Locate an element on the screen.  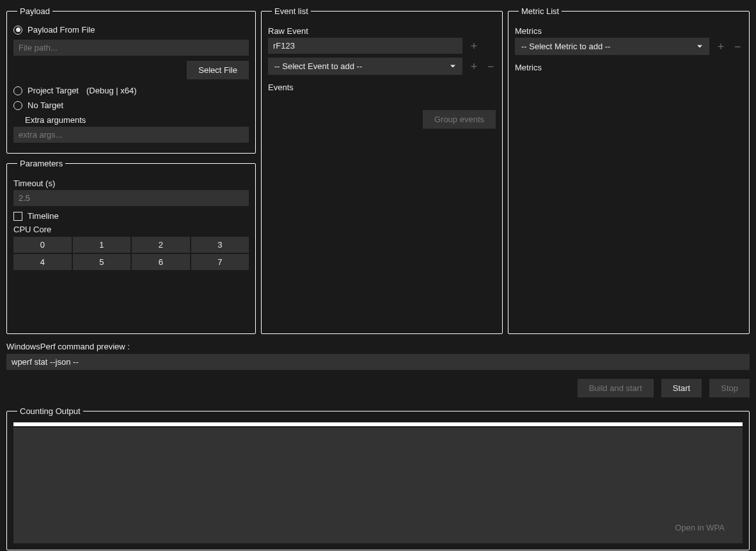
group-events-button: Group events is located at coordinates (459, 119).